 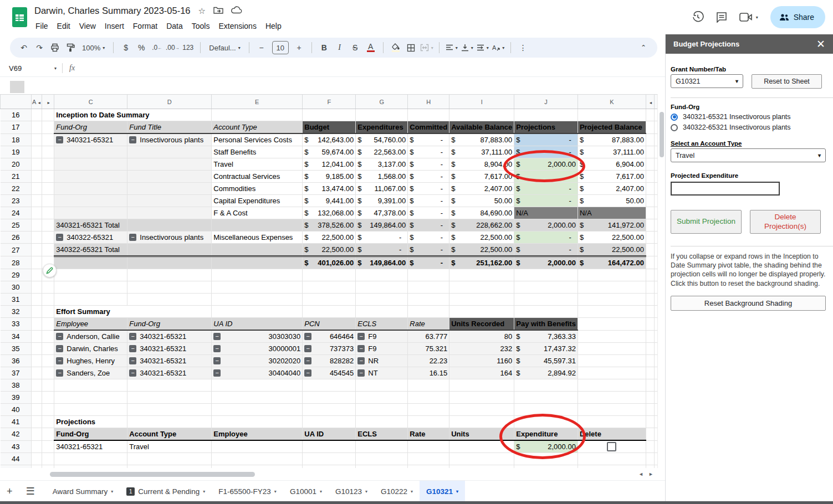 What do you see at coordinates (482, 373) in the screenshot?
I see `cell-I37: 164` at bounding box center [482, 373].